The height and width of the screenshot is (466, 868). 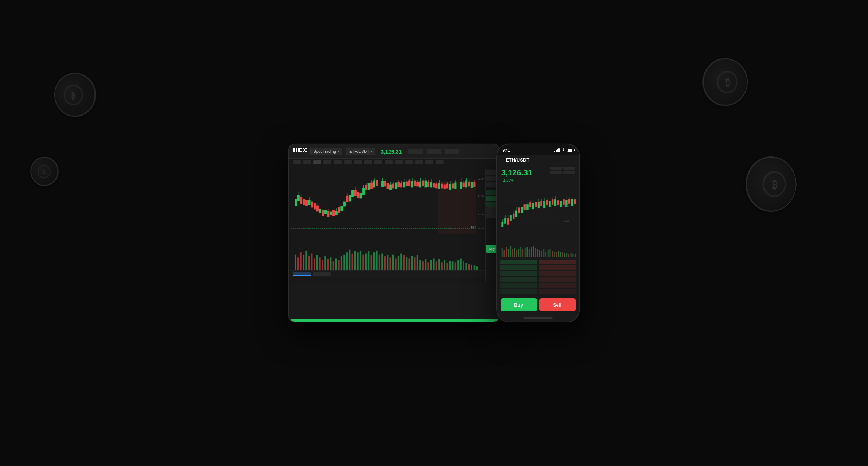 I want to click on svg-text: 3100, so click(x=567, y=221).